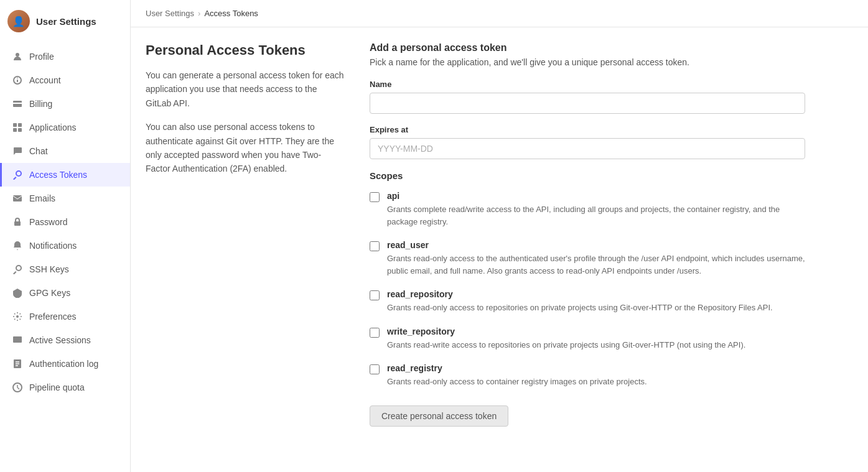 The image size is (868, 472). What do you see at coordinates (65, 364) in the screenshot?
I see `sidebar-item-authentication-log: Authentication log` at bounding box center [65, 364].